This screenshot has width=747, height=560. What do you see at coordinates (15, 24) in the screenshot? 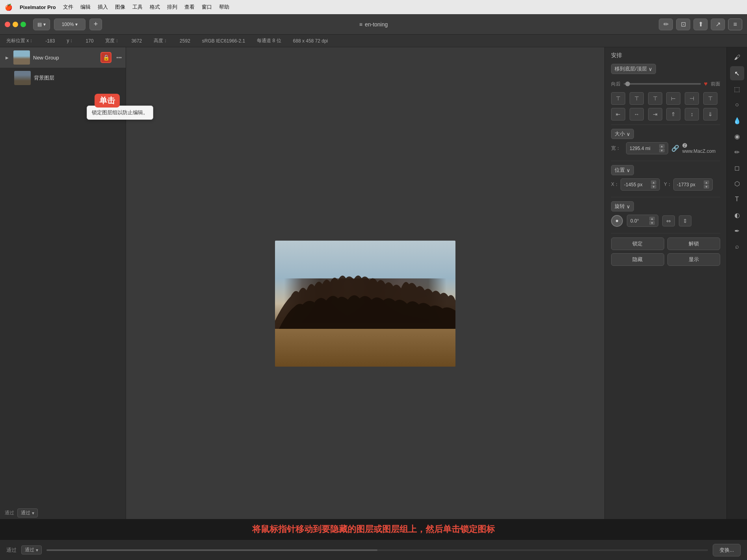
I see `minimize-button` at bounding box center [15, 24].